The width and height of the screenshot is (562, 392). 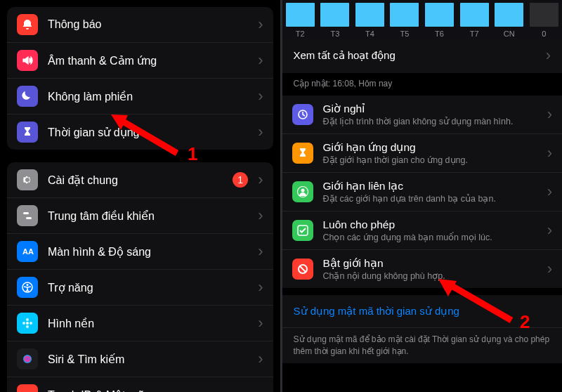 I want to click on use-passcode-label: Sử dụng mật mã thời gian sử dụng, so click(x=377, y=311).